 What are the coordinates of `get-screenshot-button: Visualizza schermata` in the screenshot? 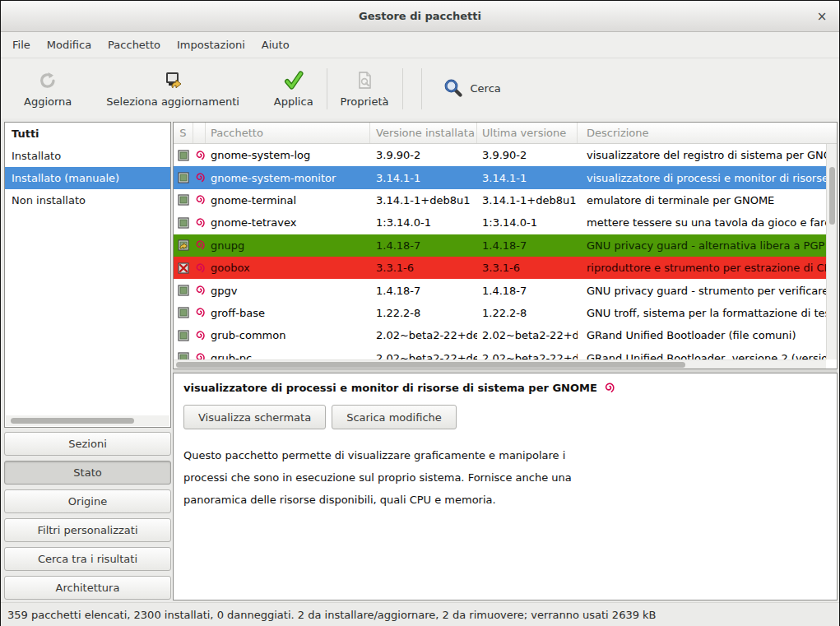 It's located at (255, 417).